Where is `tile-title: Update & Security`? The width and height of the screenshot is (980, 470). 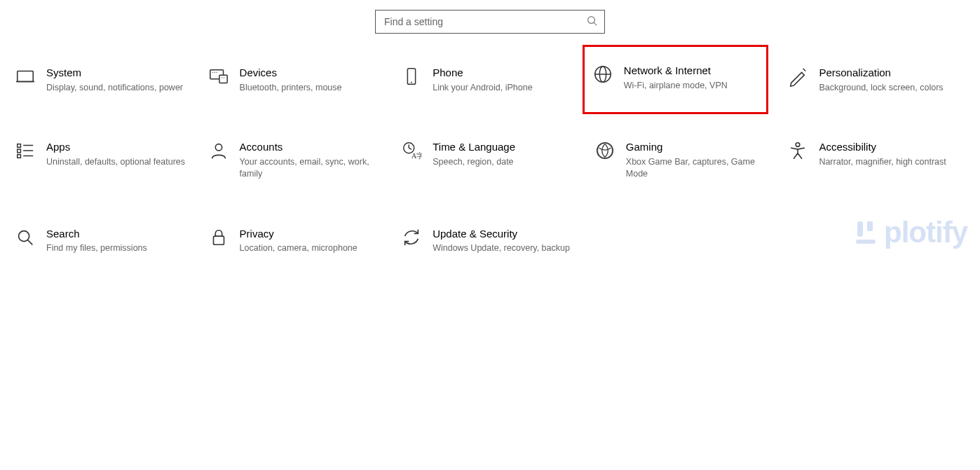 tile-title: Update & Security is located at coordinates (504, 234).